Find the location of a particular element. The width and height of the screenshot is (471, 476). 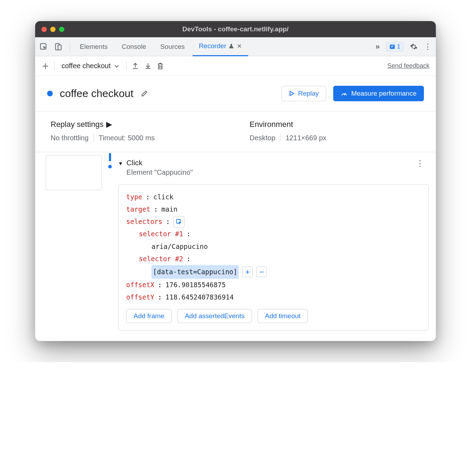

environment-heading: Environment is located at coordinates (335, 124).